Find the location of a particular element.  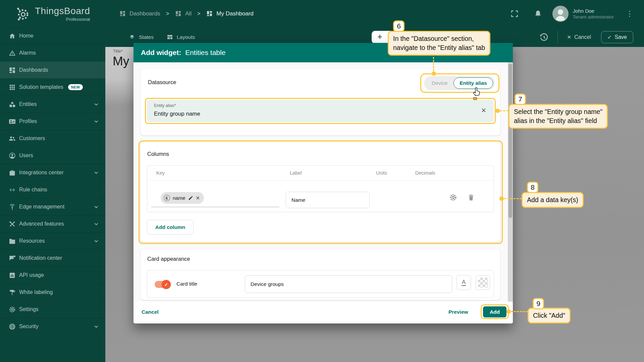

annotation-text: Click "Add" is located at coordinates (549, 316).